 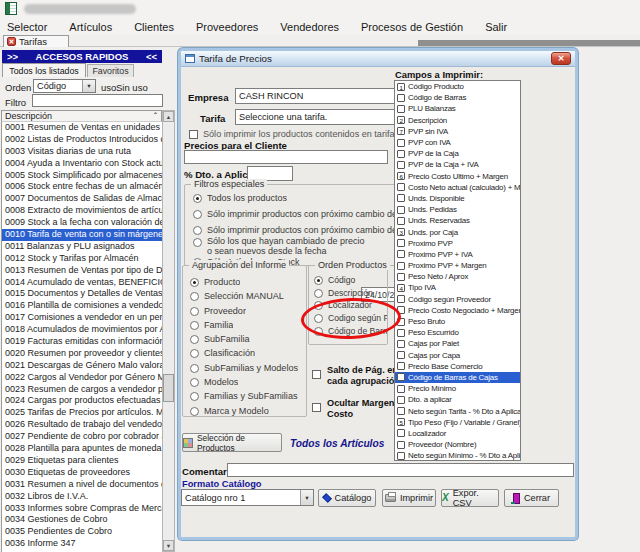 What do you see at coordinates (248, 298) in the screenshot?
I see `radio-option: Selección MANUAL` at bounding box center [248, 298].